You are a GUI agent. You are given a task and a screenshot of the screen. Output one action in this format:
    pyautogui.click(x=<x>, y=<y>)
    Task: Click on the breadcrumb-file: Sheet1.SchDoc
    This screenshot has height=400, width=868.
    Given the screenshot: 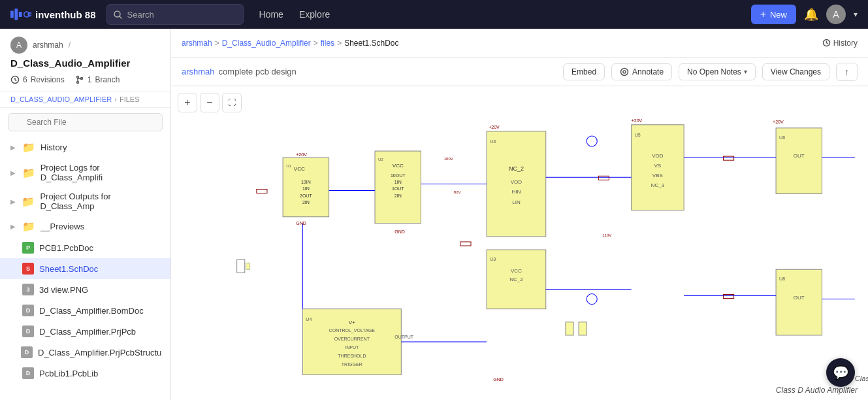 What is the action you would take?
    pyautogui.click(x=371, y=43)
    